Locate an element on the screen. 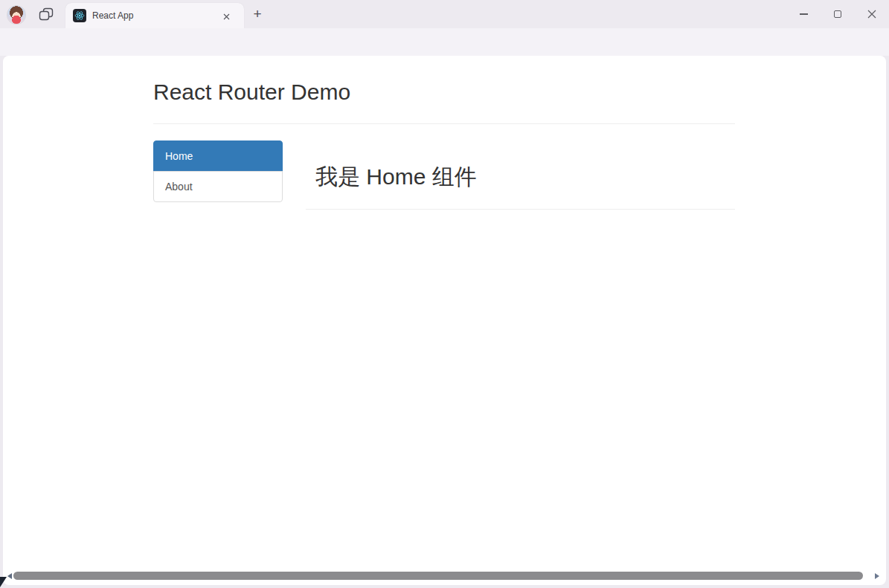 The width and height of the screenshot is (889, 588). tab-close-icon is located at coordinates (226, 16).